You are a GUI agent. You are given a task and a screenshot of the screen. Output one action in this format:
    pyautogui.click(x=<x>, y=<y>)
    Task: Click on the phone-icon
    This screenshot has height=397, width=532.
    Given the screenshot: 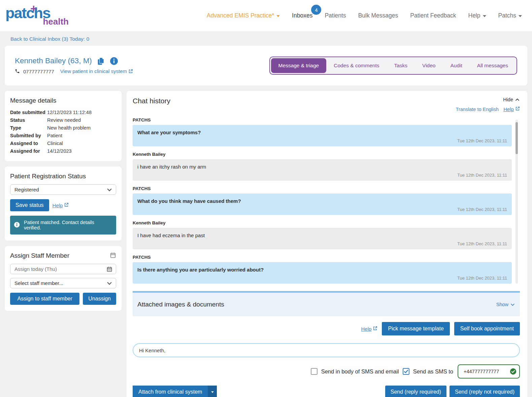 What is the action you would take?
    pyautogui.click(x=18, y=72)
    